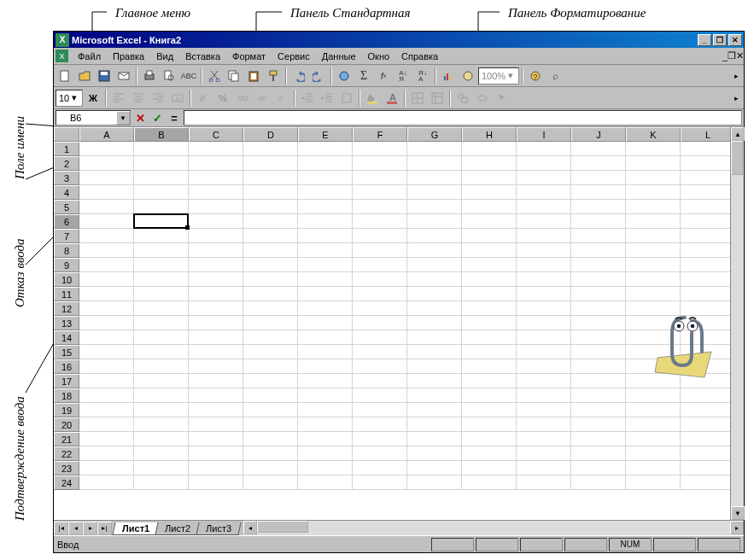 This screenshot has height=560, width=754. What do you see at coordinates (283, 527) in the screenshot?
I see `hscroll-thumb` at bounding box center [283, 527].